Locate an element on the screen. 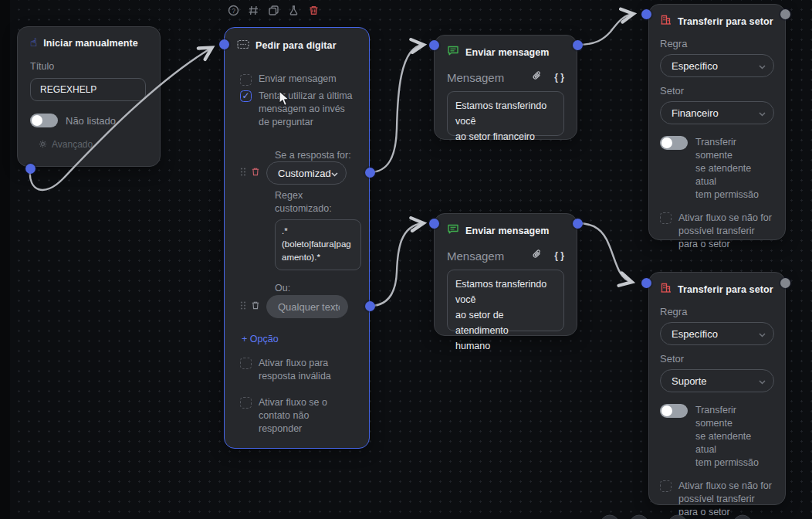 This screenshot has width=812, height=519. help-icon: ? is located at coordinates (233, 11).